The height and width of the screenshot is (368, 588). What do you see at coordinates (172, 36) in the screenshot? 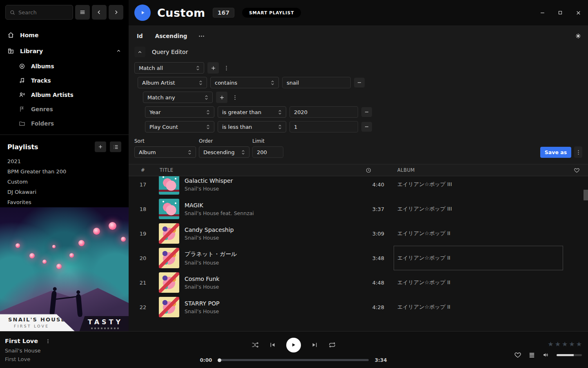
I see `sort-direction-button: Ascending` at bounding box center [172, 36].